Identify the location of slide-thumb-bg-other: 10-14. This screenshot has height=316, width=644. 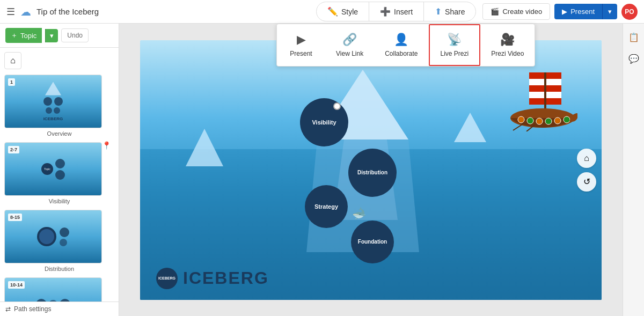
(53, 290).